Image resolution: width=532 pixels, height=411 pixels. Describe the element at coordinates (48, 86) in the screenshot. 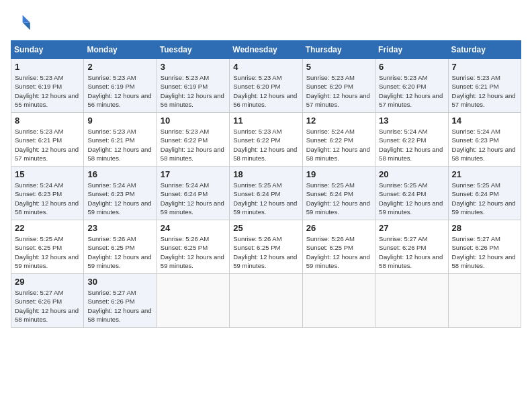

I see `table-row: 1Sunrise: 5:23 AMSunset: 6:19 PMDaylight…` at that location.